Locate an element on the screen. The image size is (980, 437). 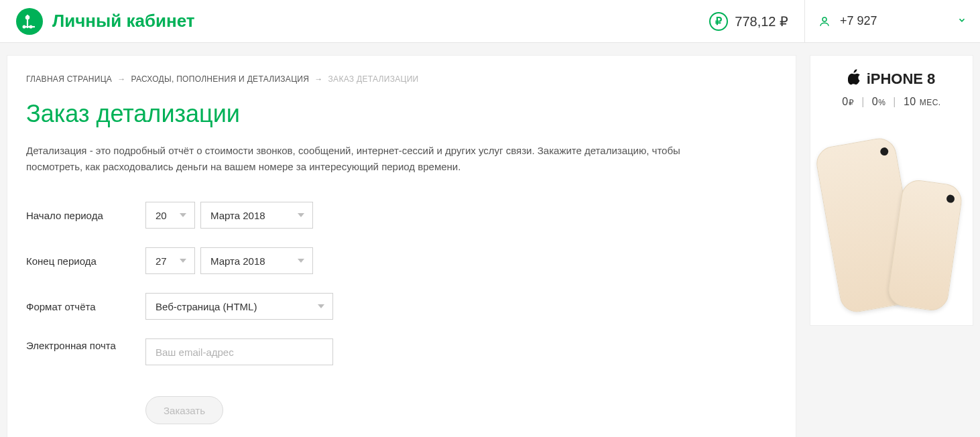
select-end-day: 27 is located at coordinates (170, 261).